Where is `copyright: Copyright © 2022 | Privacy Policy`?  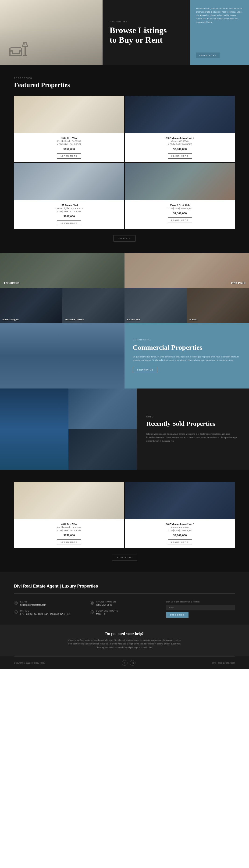
copyright: Copyright © 2022 | Privacy Policy is located at coordinates (30, 663).